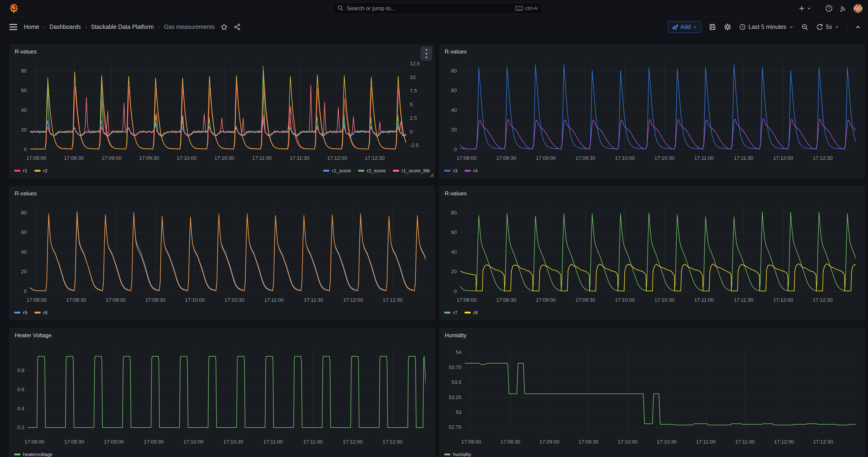 The height and width of the screenshot is (457, 868). Describe the element at coordinates (519, 8) in the screenshot. I see `keyboard-icon` at that location.